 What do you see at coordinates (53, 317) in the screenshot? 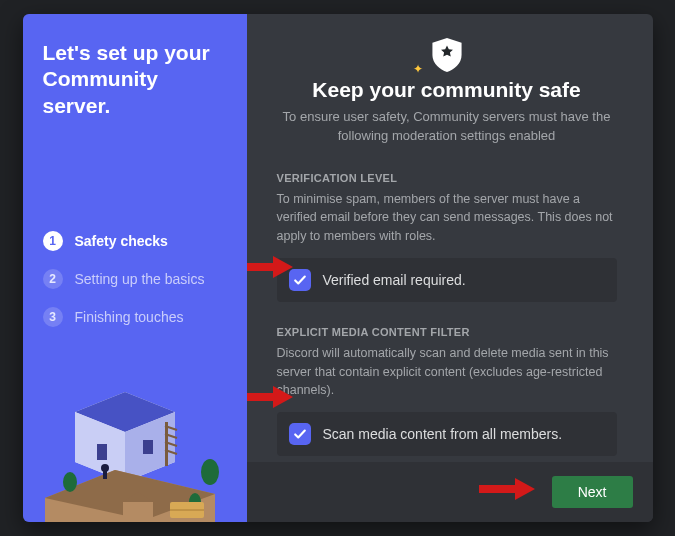
I see `step-number: 3` at bounding box center [53, 317].